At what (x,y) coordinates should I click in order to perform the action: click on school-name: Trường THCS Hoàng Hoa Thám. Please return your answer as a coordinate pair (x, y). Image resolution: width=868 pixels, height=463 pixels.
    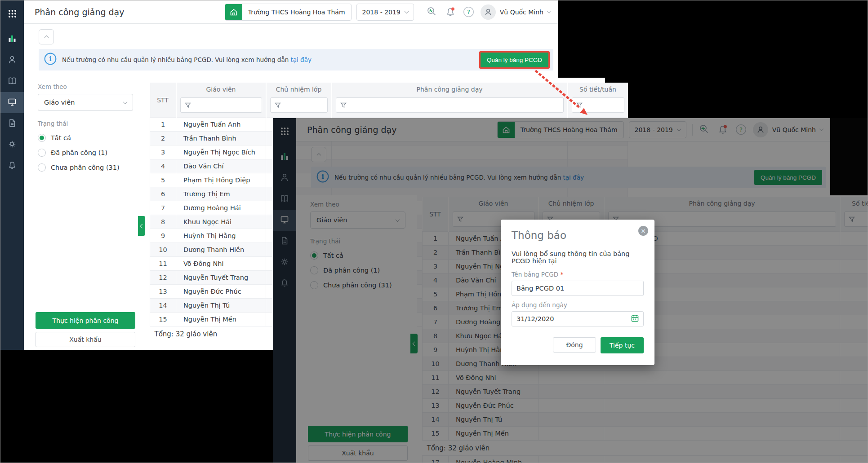
    Looking at the image, I should click on (297, 12).